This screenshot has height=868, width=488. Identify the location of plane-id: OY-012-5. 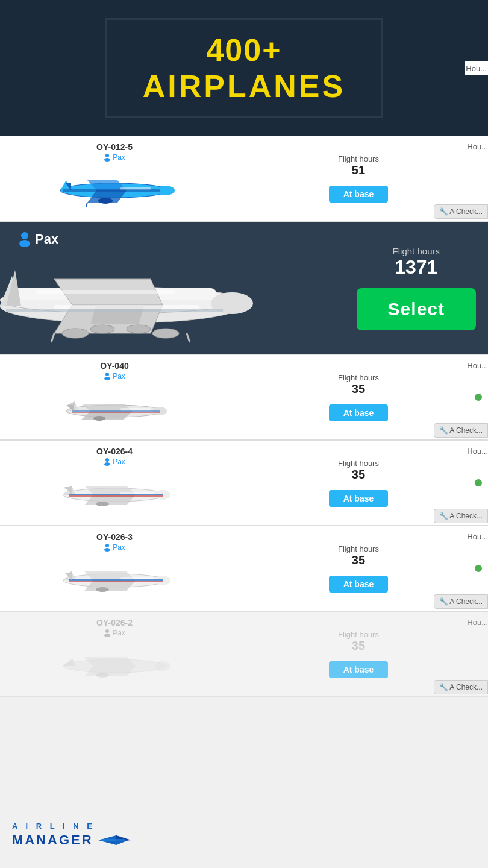
(114, 147).